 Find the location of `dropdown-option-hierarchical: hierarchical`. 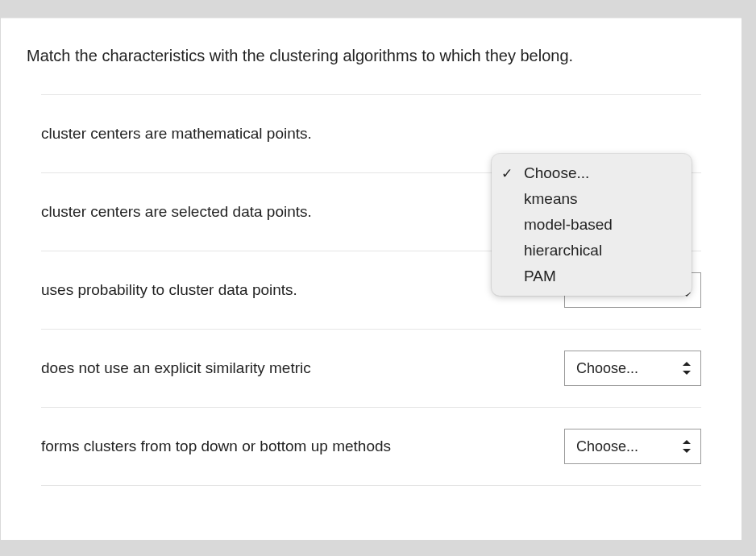

dropdown-option-hierarchical: hierarchical is located at coordinates (592, 251).